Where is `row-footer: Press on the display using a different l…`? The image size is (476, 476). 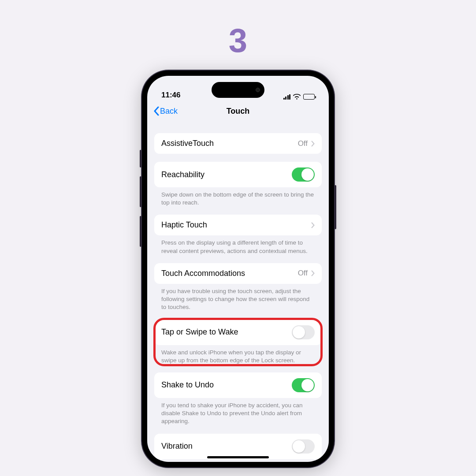 row-footer: Press on the display using a different l… is located at coordinates (238, 245).